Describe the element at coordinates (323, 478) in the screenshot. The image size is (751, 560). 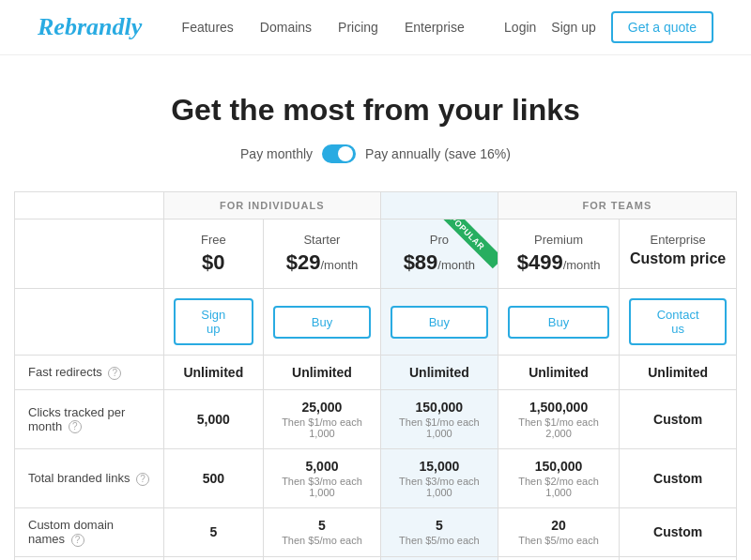
I see `branded-links-starter: 5,000Then $3/mo each 1,000` at that location.